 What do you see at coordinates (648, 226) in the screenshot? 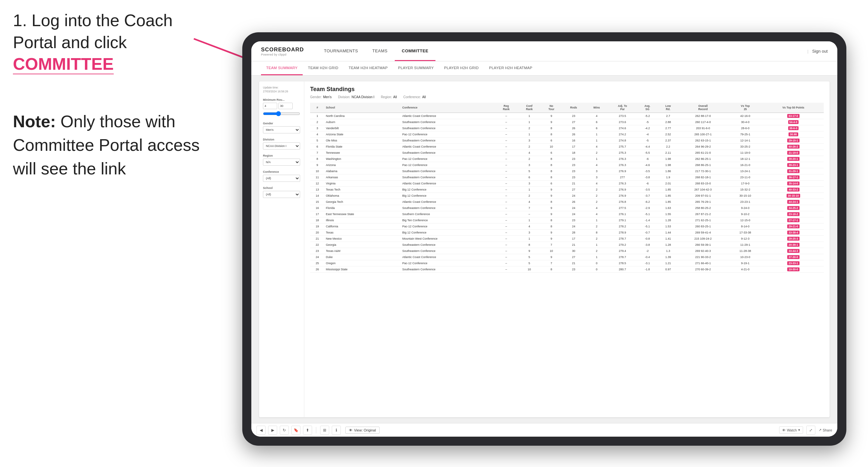
I see `table-cell: -5.1` at bounding box center [648, 226].